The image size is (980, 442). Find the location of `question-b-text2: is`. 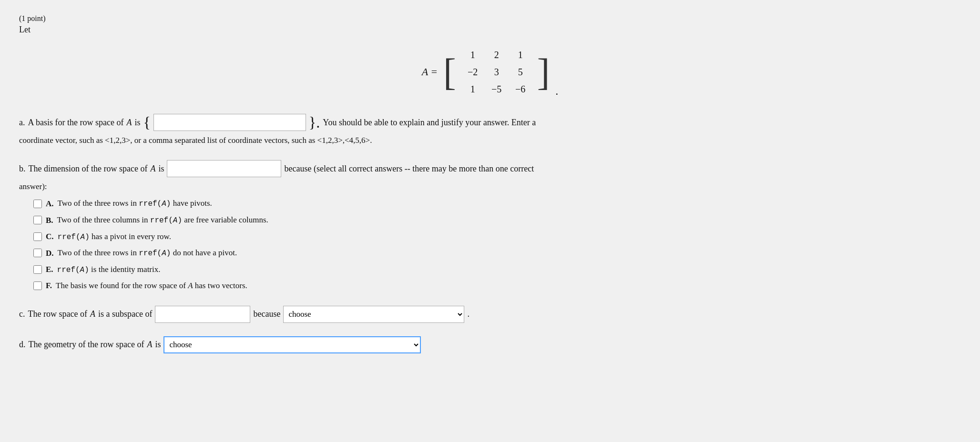

question-b-text2: is is located at coordinates (161, 169).